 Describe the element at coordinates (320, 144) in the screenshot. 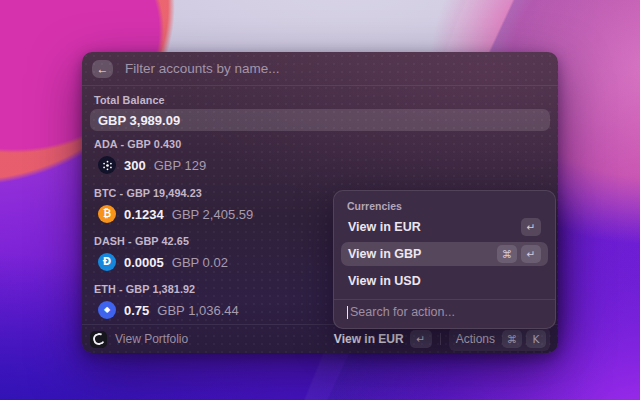

I see `section-ada: ADA - GBP 0.430` at that location.